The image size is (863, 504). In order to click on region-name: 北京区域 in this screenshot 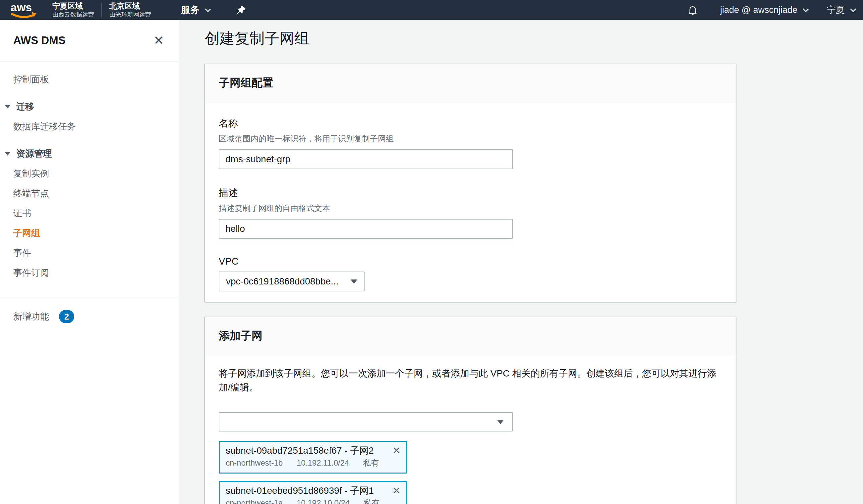, I will do `click(130, 6)`.